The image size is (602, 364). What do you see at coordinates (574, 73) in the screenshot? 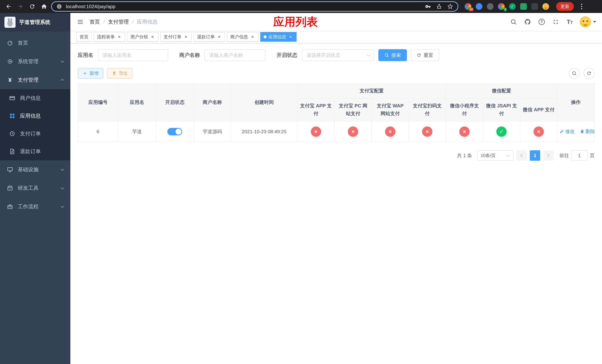
I see `toggle-search-button` at bounding box center [574, 73].